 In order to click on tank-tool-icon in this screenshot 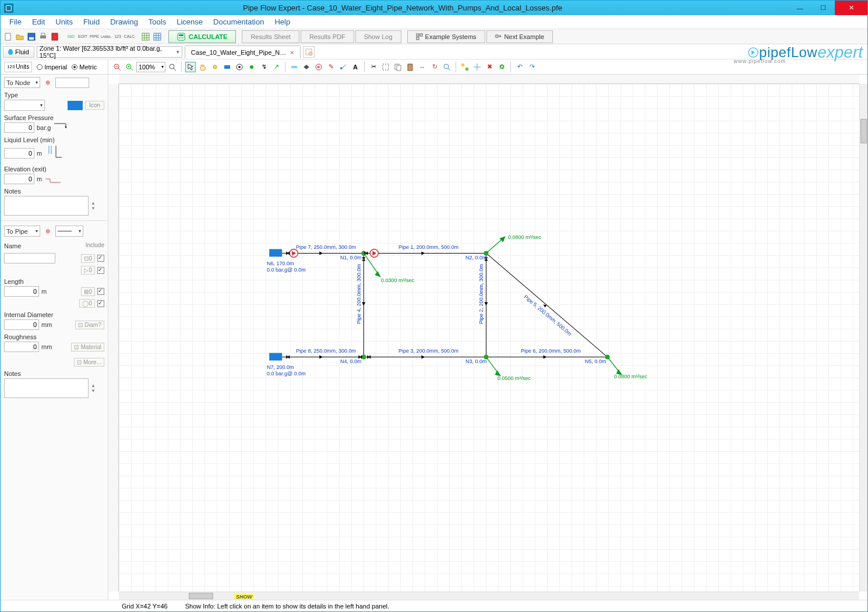, I will do `click(227, 67)`.